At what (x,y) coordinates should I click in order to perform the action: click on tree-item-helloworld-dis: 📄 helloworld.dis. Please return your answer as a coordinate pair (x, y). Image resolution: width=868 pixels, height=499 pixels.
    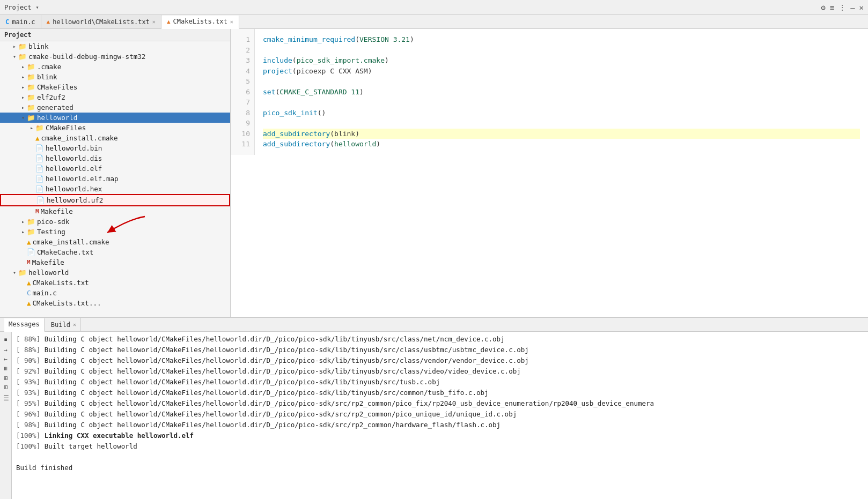
    Looking at the image, I should click on (115, 159).